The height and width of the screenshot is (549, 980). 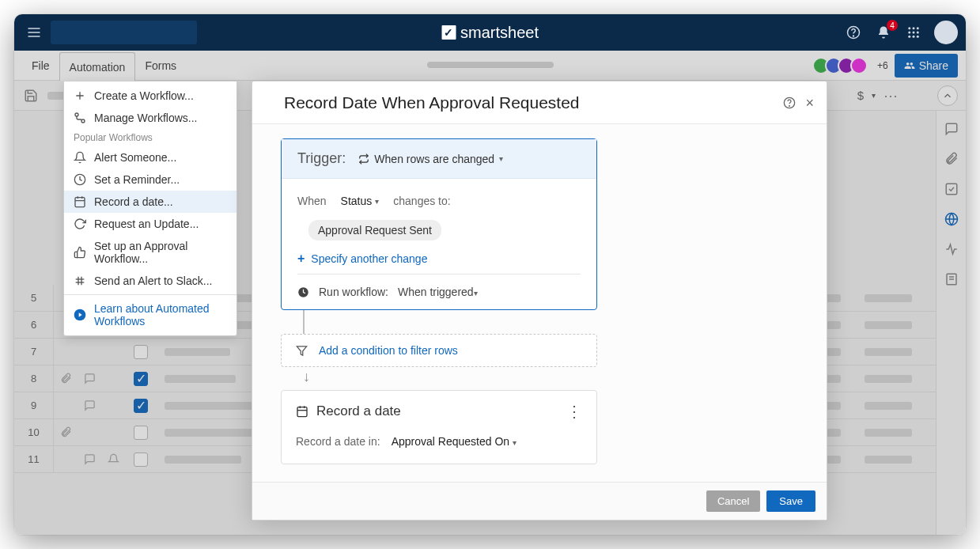 I want to click on apps-grid-icon, so click(x=914, y=32).